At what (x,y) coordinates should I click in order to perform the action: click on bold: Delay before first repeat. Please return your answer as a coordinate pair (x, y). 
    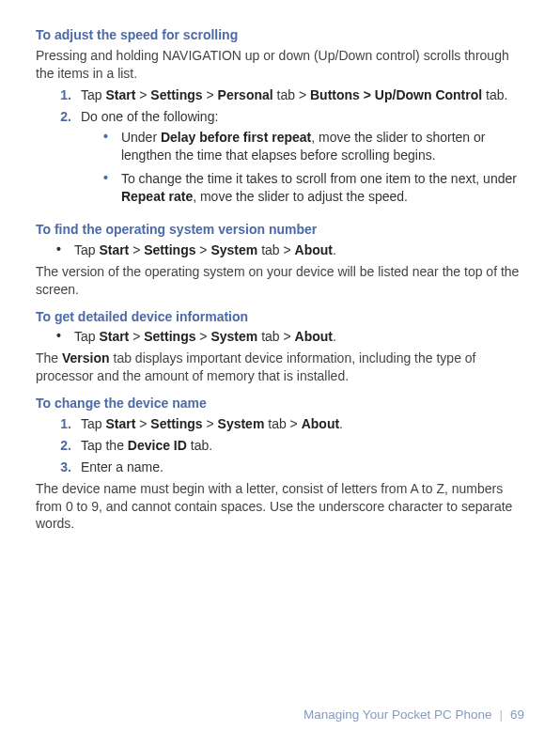
    Looking at the image, I should click on (236, 137).